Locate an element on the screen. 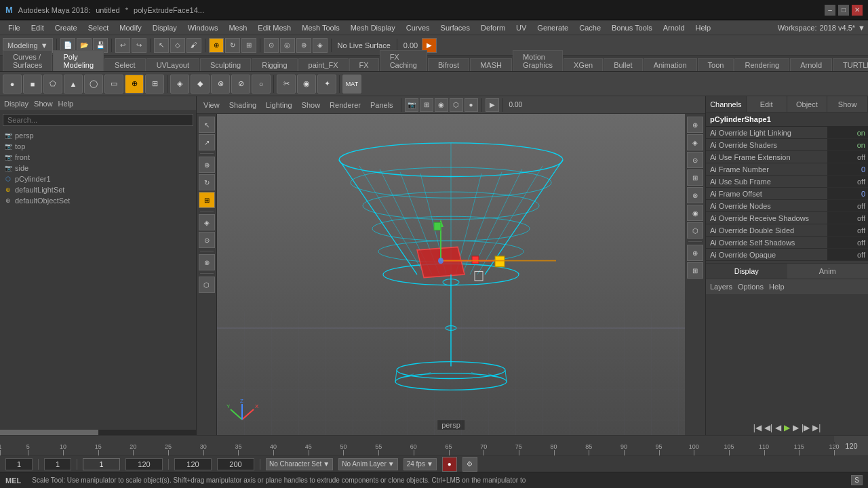 This screenshot has height=488, width=868. menu-surfaces: Surfaces is located at coordinates (456, 28).